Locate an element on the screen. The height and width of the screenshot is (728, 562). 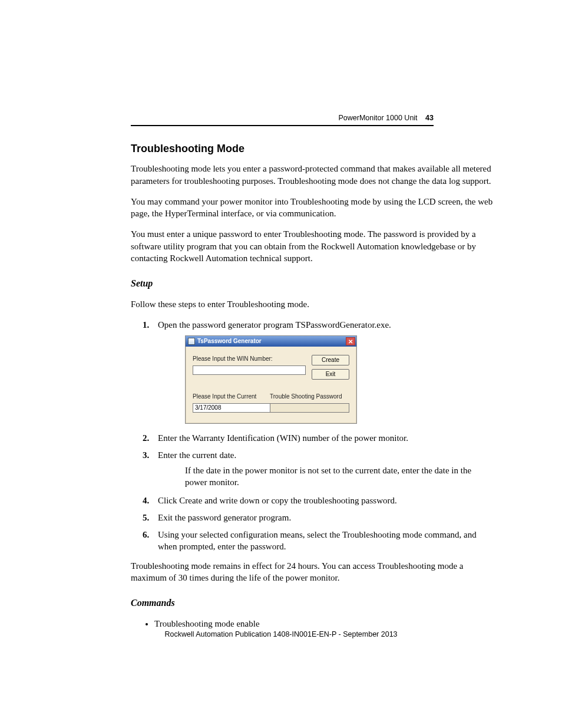
ts-password-generator-dialog: TsPassword Generator ✕ Please Input the … is located at coordinates (271, 380).